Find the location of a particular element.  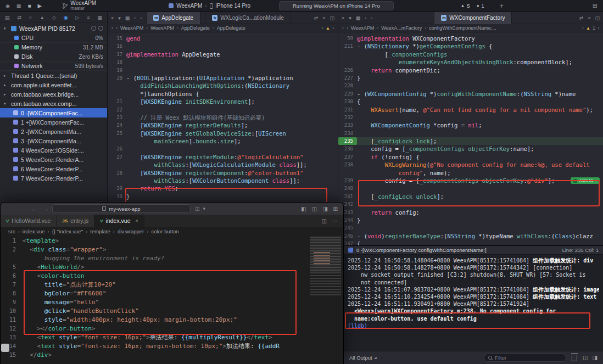

output-scope-selector: All Output ▴▾ is located at coordinates (363, 358).